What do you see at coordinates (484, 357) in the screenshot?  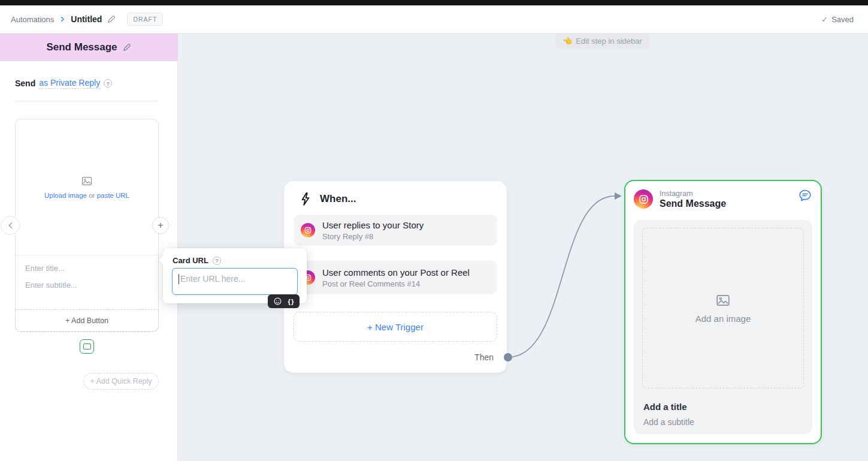 I see `then-label: Then` at bounding box center [484, 357].